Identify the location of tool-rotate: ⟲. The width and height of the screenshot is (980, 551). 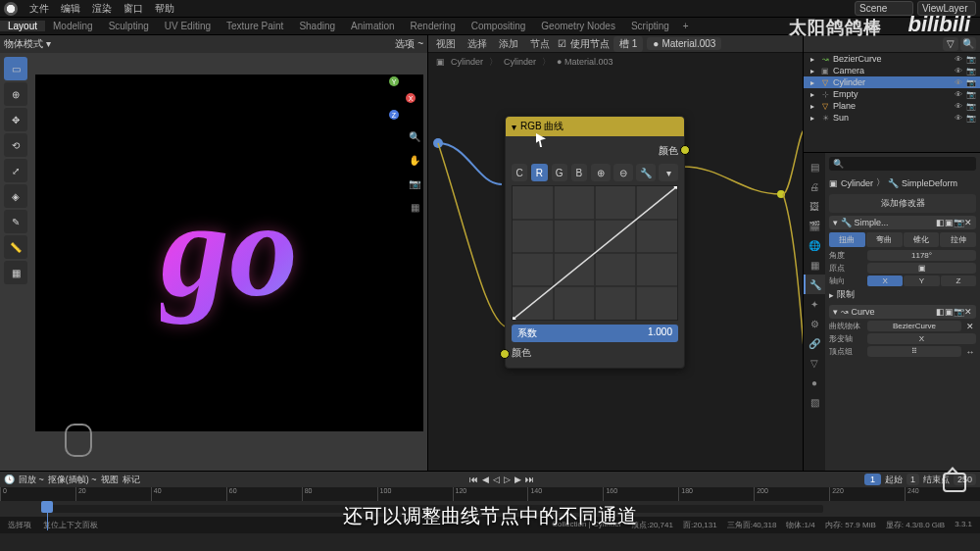
(16, 145).